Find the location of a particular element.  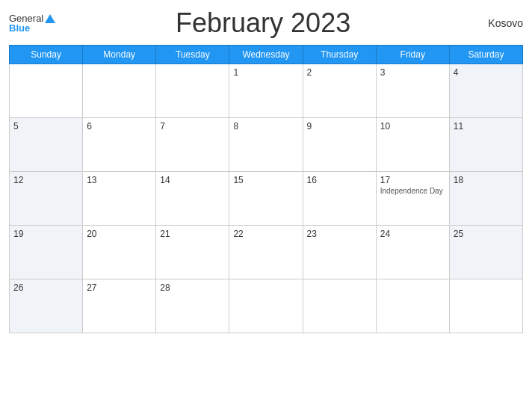

calendar-day-cell: 24 is located at coordinates (412, 253).